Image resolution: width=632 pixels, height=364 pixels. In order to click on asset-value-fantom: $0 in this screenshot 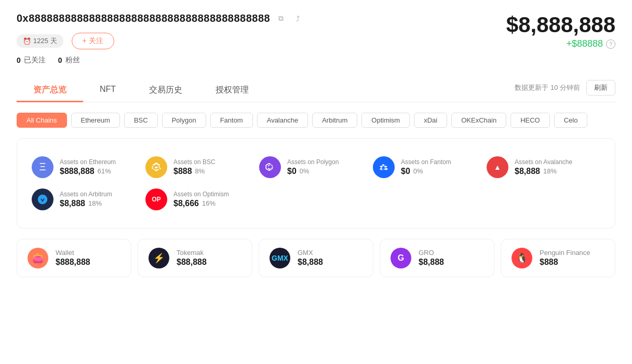, I will do `click(406, 171)`.